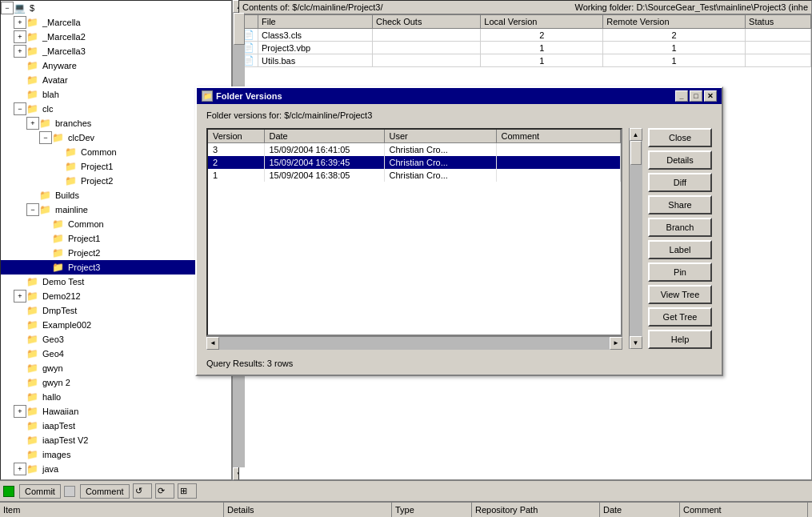 This screenshot has width=812, height=517. What do you see at coordinates (459, 365) in the screenshot?
I see `dialog-footer: Query Results: 3 rows` at bounding box center [459, 365].